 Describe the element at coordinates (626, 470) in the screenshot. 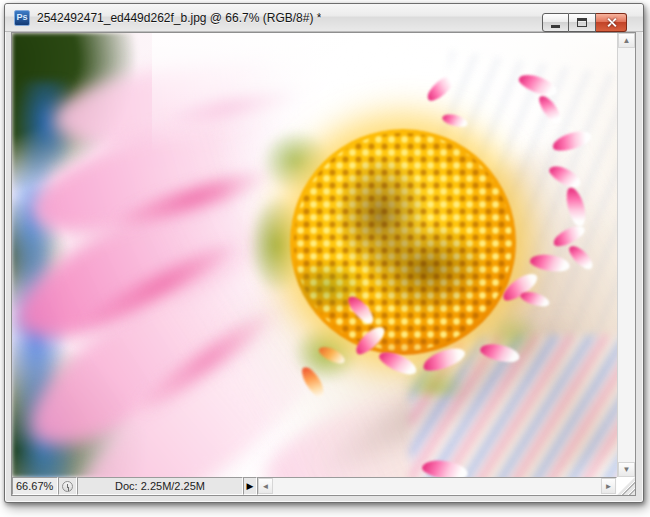

I see `scroll-down-icon: ▼` at that location.